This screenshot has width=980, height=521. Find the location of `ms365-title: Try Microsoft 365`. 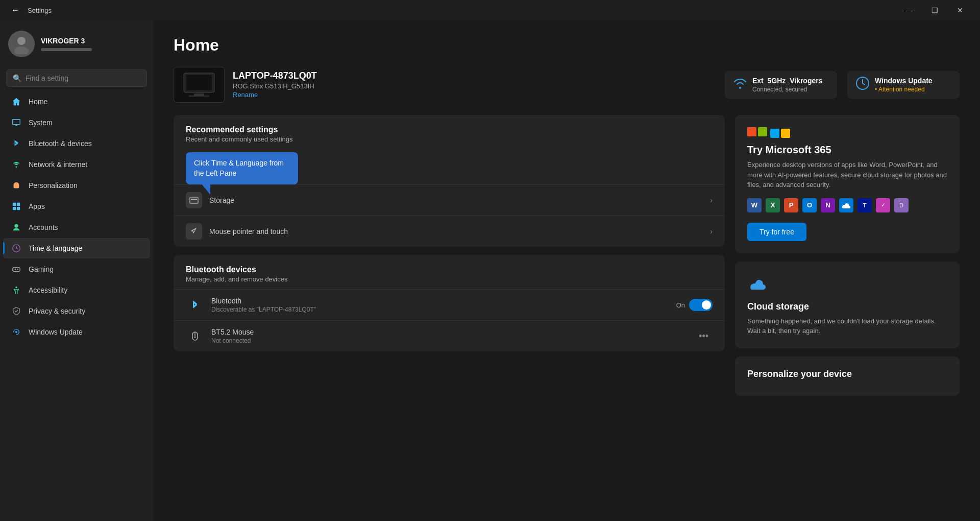

ms365-title: Try Microsoft 365 is located at coordinates (847, 150).